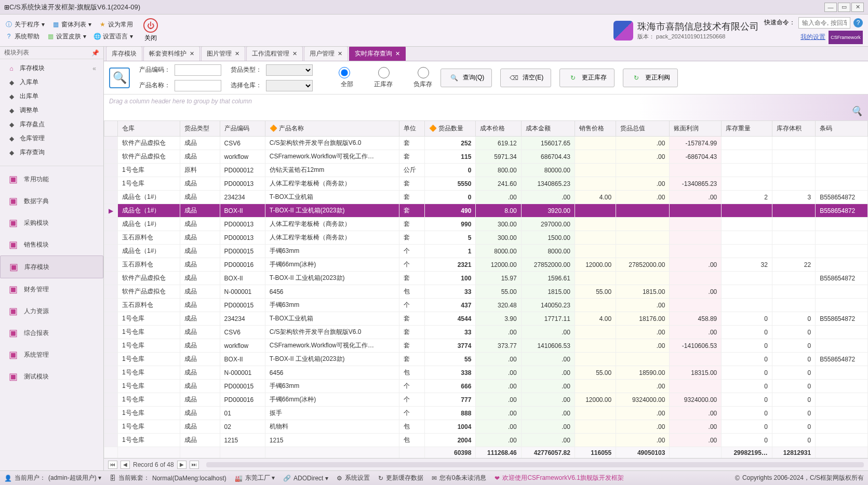 The width and height of the screenshot is (868, 485). I want to click on table-row: 软件产品虚拟仓成品CSV6C/S架构软件开发平台旗舰版V6.0套252619.1…, so click(486, 143).